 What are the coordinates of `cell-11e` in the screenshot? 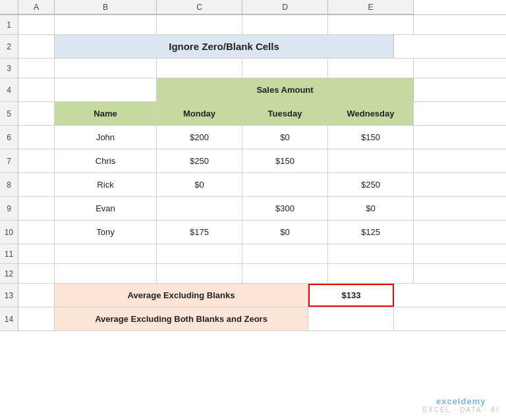 It's located at (371, 254).